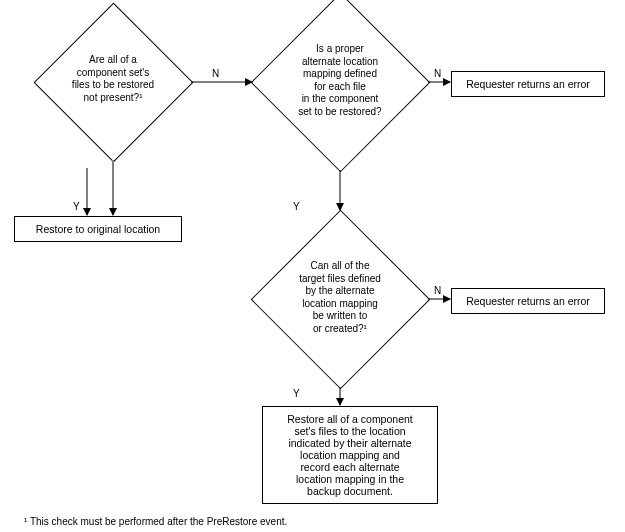  What do you see at coordinates (528, 301) in the screenshot?
I see `action-error-mid: Requester returns an error` at bounding box center [528, 301].